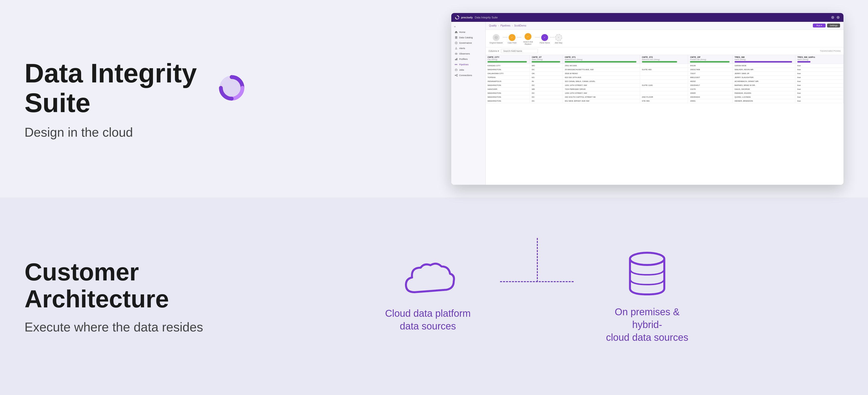 This screenshot has width=868, height=395. Describe the element at coordinates (710, 65) in the screenshot. I see `table-cell: 64108` at that location.